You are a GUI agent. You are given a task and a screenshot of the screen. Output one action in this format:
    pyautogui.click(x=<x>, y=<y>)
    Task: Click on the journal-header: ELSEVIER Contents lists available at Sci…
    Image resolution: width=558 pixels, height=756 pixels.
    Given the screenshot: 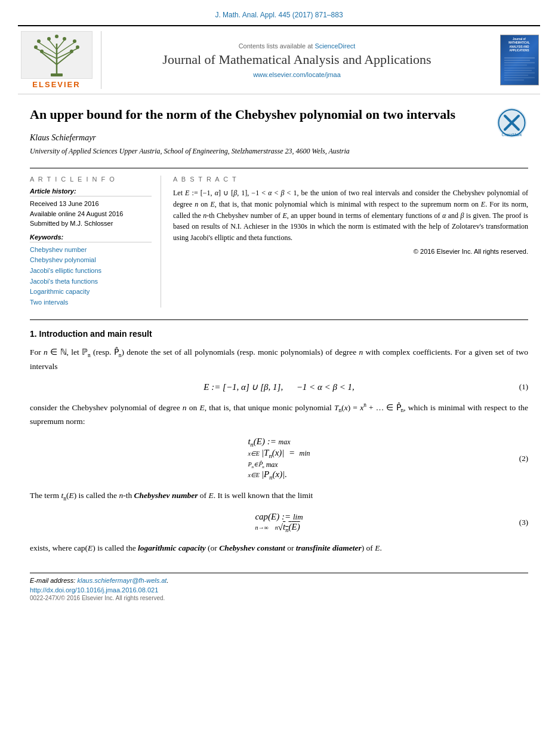 What is the action you would take?
    pyautogui.click(x=279, y=60)
    